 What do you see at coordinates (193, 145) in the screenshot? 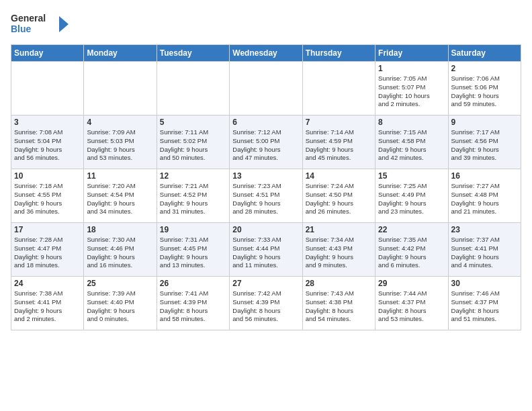
I see `day-info: Sunrise: 7:11 AM Sunset: 5:02 PM Dayligh…` at bounding box center [193, 145].